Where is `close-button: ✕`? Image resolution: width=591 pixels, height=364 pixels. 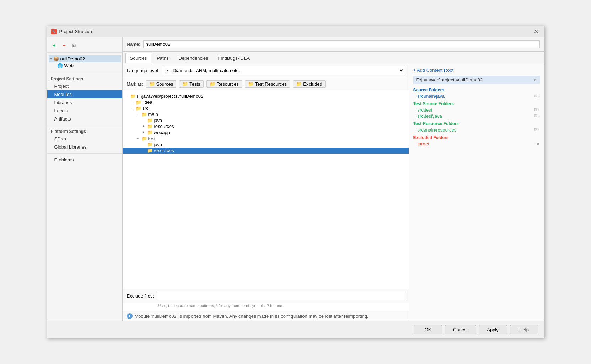 close-button: ✕ is located at coordinates (536, 31).